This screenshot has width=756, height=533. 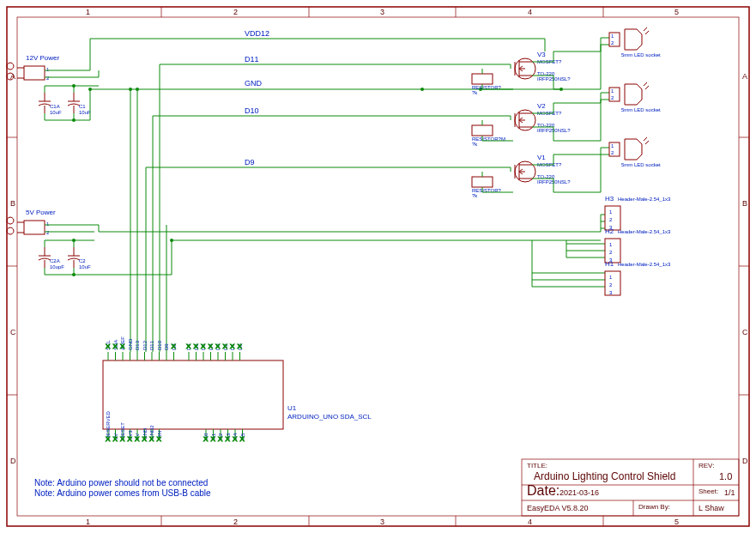 I want to click on led-socket-3: 1 2 5mm LED socket, so click(x=635, y=153).